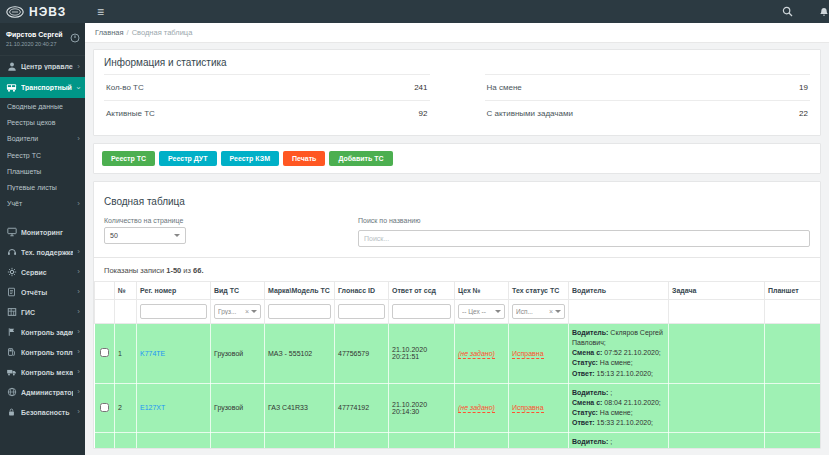 This screenshot has height=455, width=829. What do you see at coordinates (300, 354) in the screenshot?
I see `model-cell: МАЗ - 555102` at bounding box center [300, 354].